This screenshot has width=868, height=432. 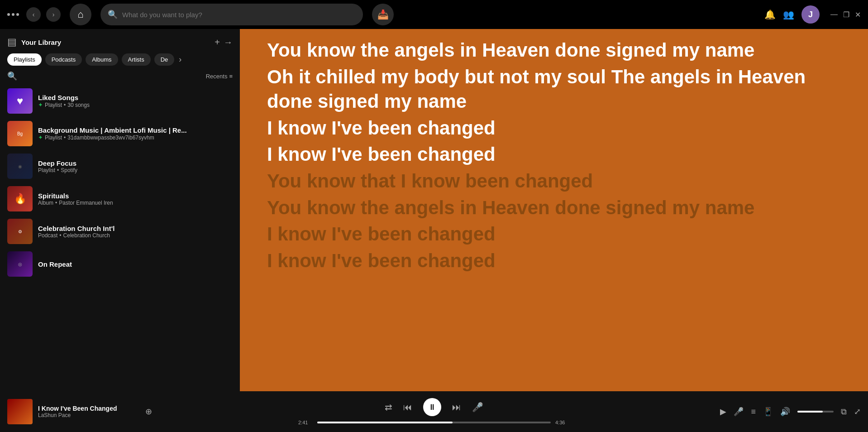 What do you see at coordinates (135, 167) in the screenshot?
I see `deep-focus-info: Deep Focus Playlist • Spotify` at bounding box center [135, 167].